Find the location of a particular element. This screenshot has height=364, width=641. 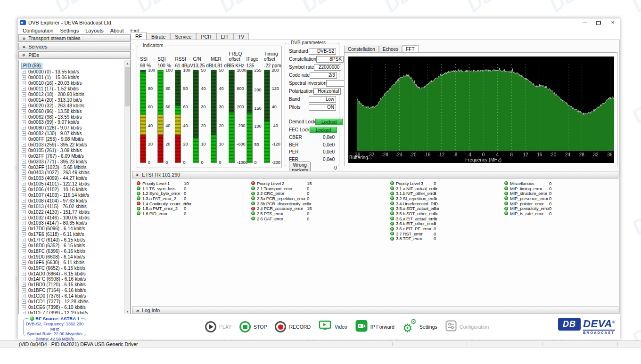

pid-item: +0x1006 (4102) - 10.16 kbit/s is located at coordinates (72, 190).